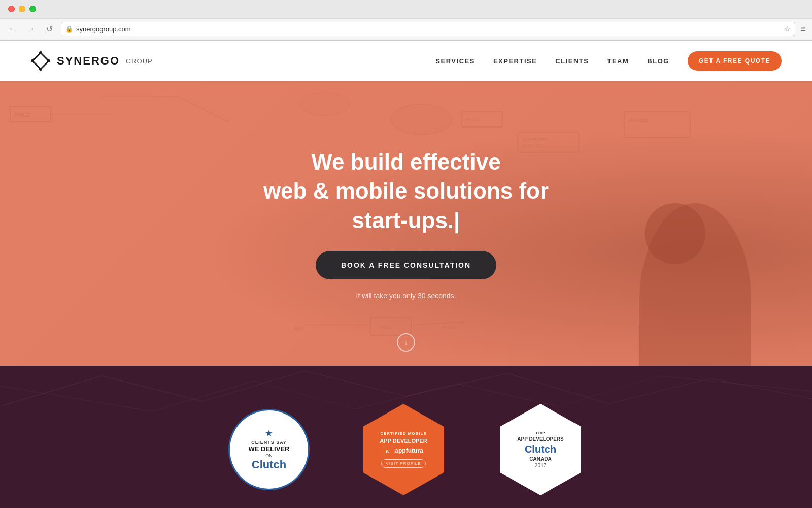 The width and height of the screenshot is (812, 508). I want to click on get-free-quote-button: GET A FREE QUOTE, so click(735, 61).